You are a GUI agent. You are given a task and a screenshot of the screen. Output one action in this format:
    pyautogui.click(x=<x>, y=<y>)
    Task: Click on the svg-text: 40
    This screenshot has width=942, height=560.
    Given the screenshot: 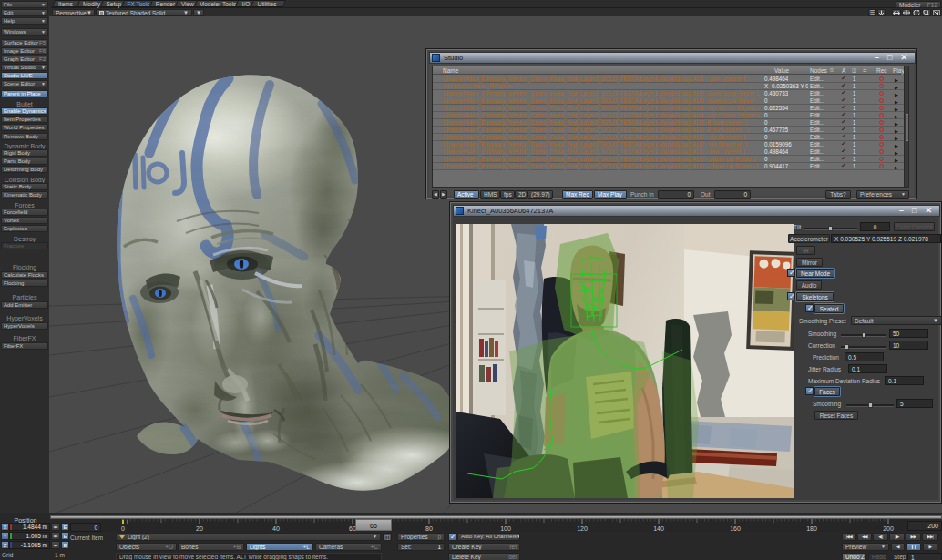 What is the action you would take?
    pyautogui.click(x=276, y=528)
    